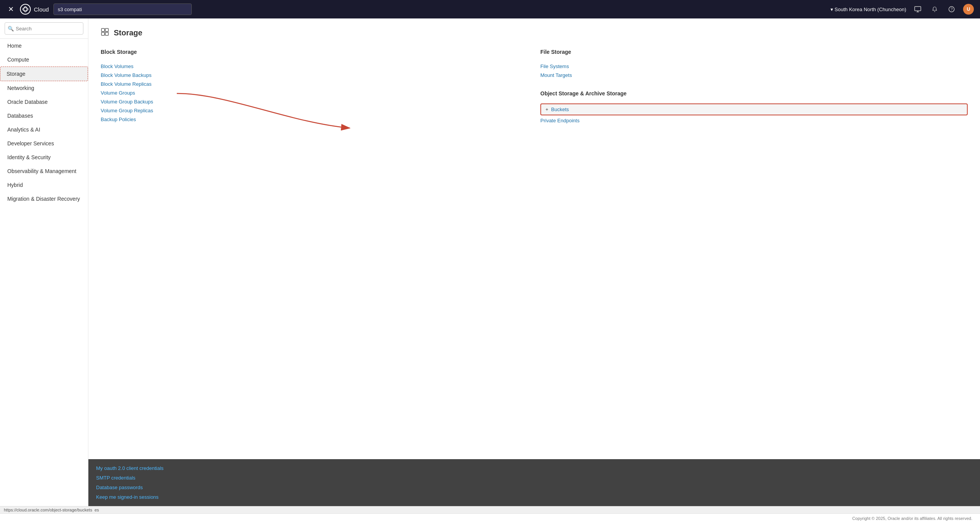 This screenshot has height=523, width=980. Describe the element at coordinates (44, 28) in the screenshot. I see `sidebar-search-input` at that location.